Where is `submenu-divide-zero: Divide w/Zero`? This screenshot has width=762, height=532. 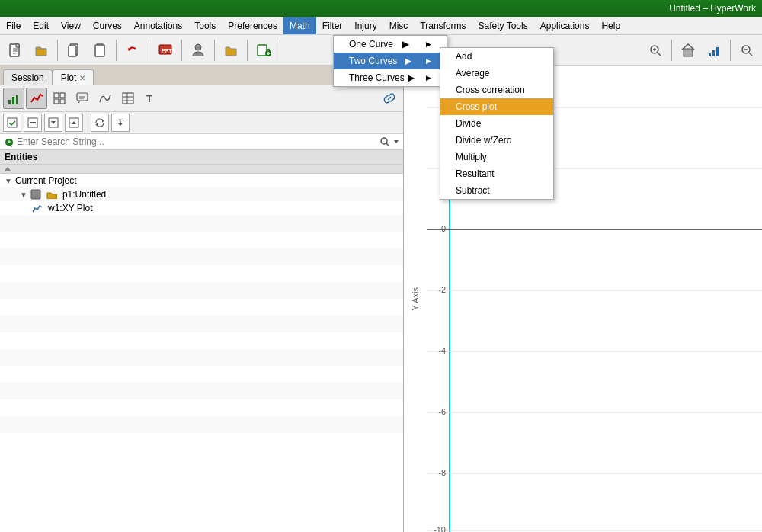 submenu-divide-zero: Divide w/Zero is located at coordinates (497, 140).